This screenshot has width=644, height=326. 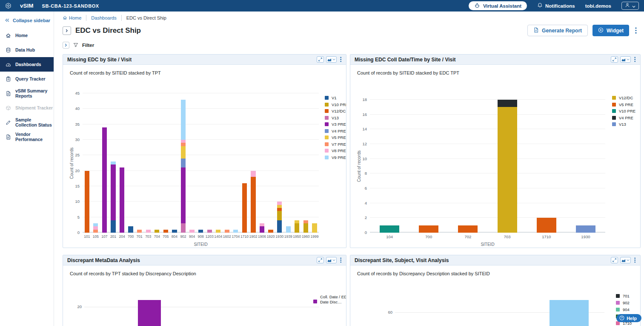 What do you see at coordinates (611, 31) in the screenshot?
I see `widget-button: Widget` at bounding box center [611, 31].